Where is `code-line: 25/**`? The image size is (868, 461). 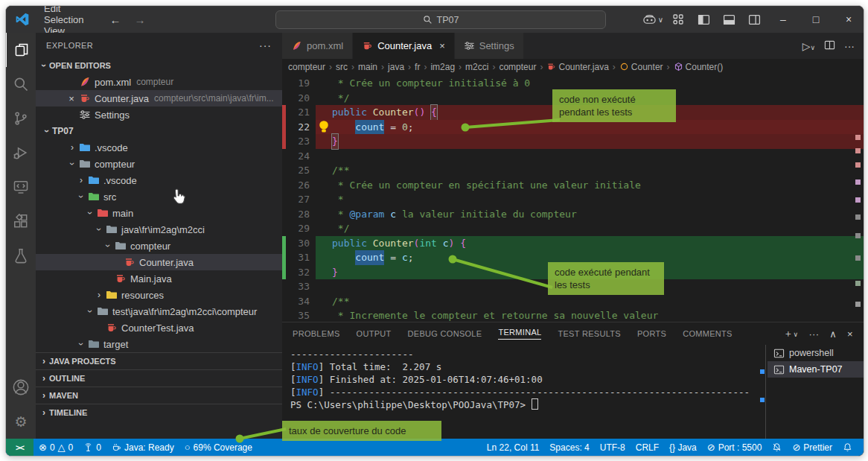
code-line: 25/** is located at coordinates (573, 171).